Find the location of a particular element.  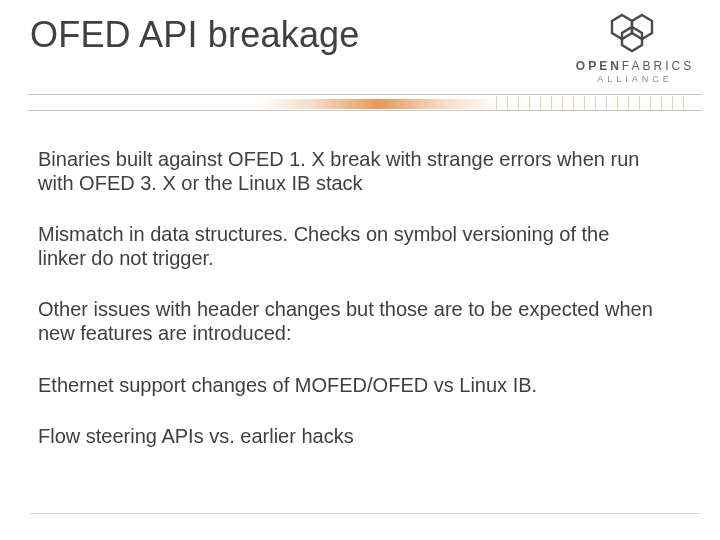

body-paragraph: Other issues with header changes but tho… is located at coordinates (349, 322).